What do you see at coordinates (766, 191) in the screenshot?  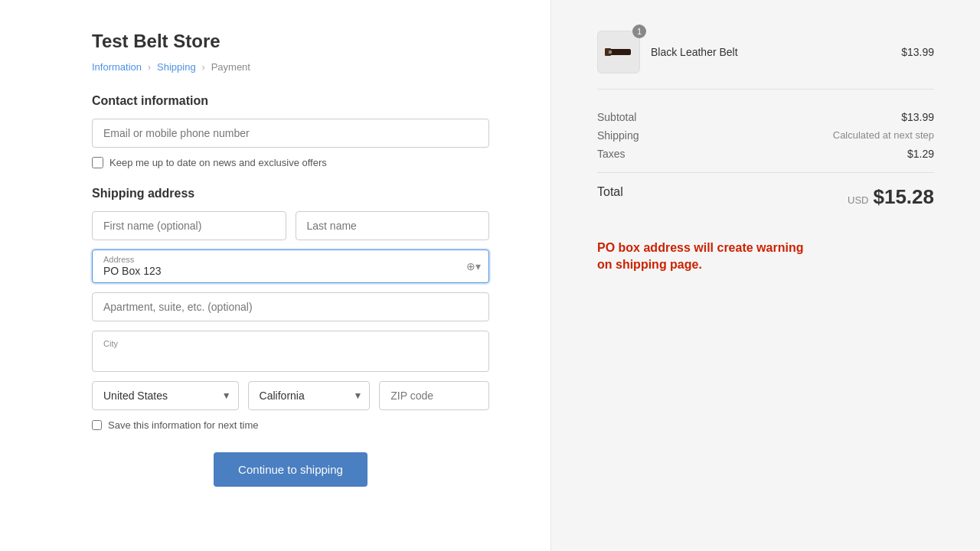 I see `total-row: Total USD $15.28` at bounding box center [766, 191].